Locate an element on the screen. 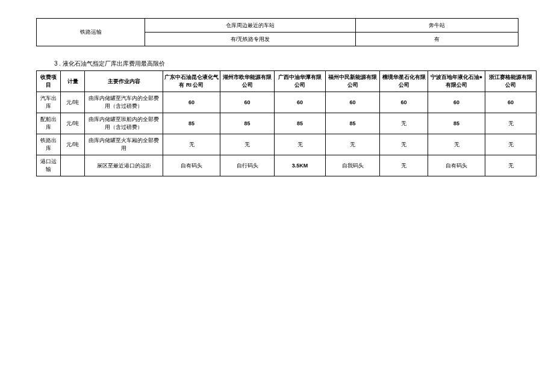  col-company-3: 广西中油华潭有限公司 is located at coordinates (300, 82).